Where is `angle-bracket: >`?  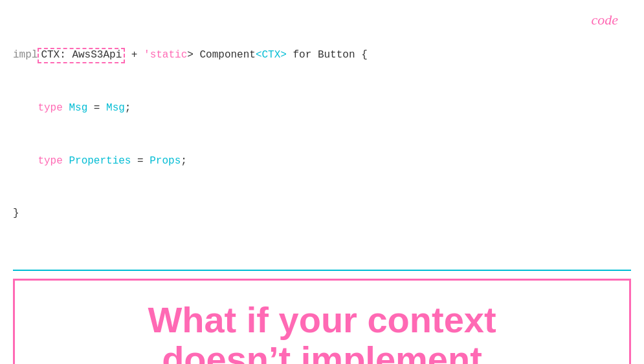 angle-bracket: > is located at coordinates (193, 55).